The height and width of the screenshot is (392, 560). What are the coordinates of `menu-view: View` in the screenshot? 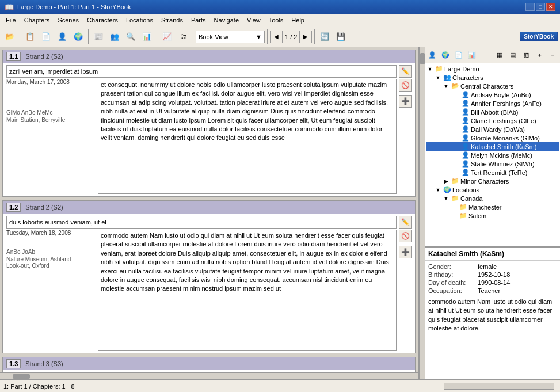 It's located at (254, 20).